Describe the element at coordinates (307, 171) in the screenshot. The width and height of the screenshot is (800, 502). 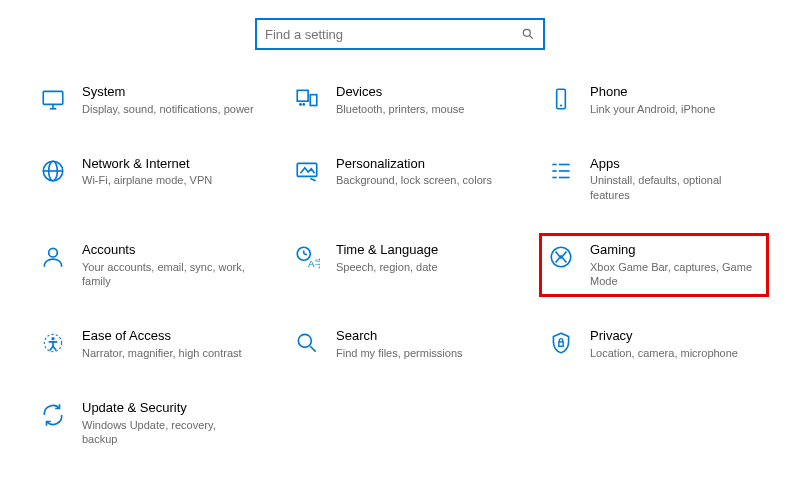
I see `personalization-icon` at that location.